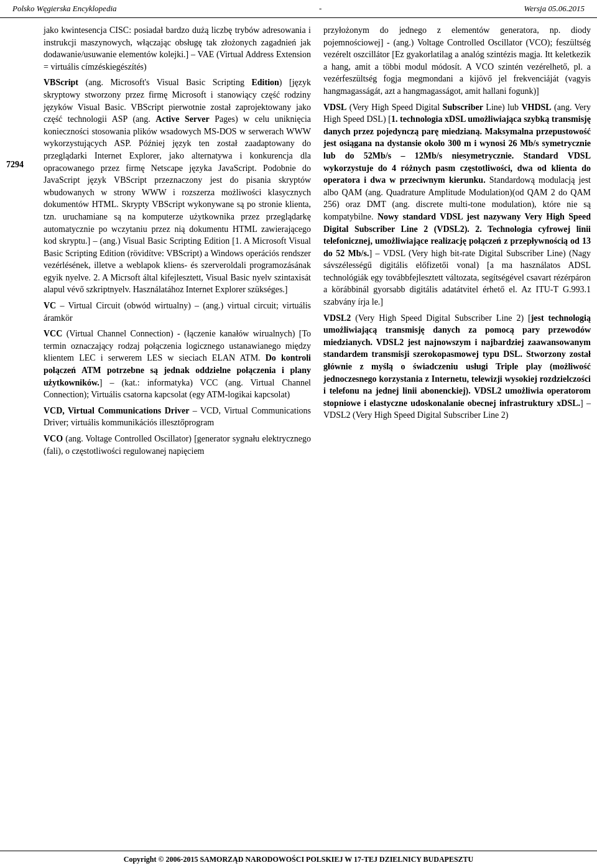 The image size is (597, 868). I want to click on page-header: Polsko Węgierska Encyklopedia - Wersja 0…, so click(298, 9).